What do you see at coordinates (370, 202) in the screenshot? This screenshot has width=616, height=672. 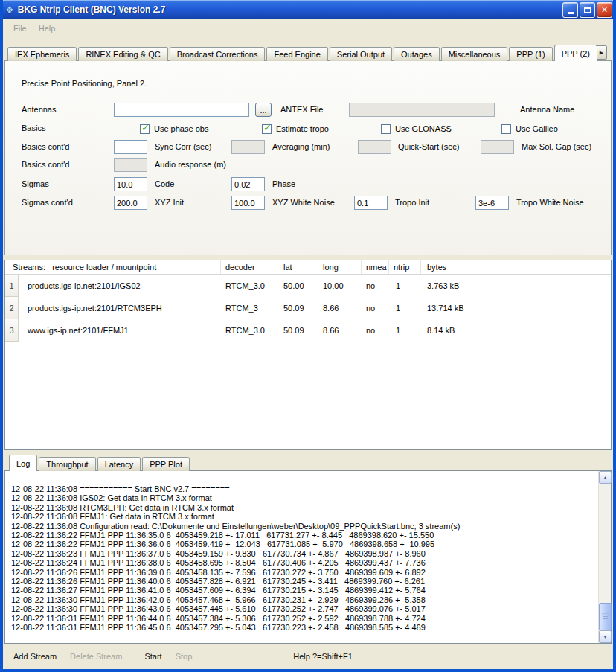 I see `tropo-init-input` at bounding box center [370, 202].